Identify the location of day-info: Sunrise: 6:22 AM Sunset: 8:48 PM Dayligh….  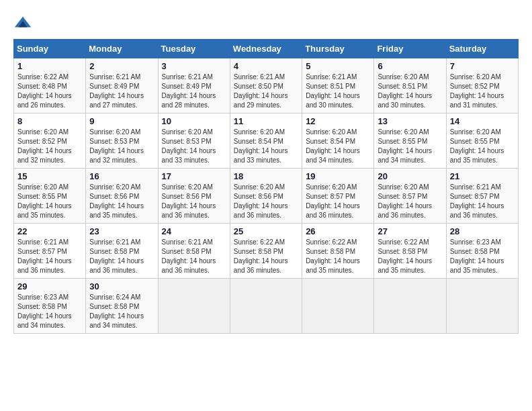
(50, 91).